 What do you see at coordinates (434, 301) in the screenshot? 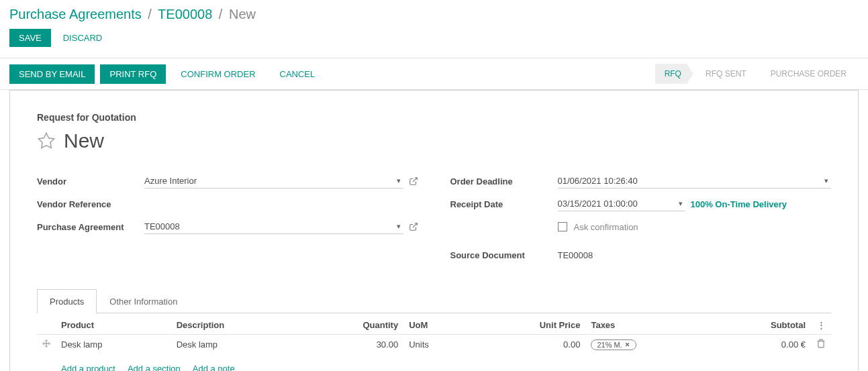
I see `tabs: Products Other Information` at bounding box center [434, 301].